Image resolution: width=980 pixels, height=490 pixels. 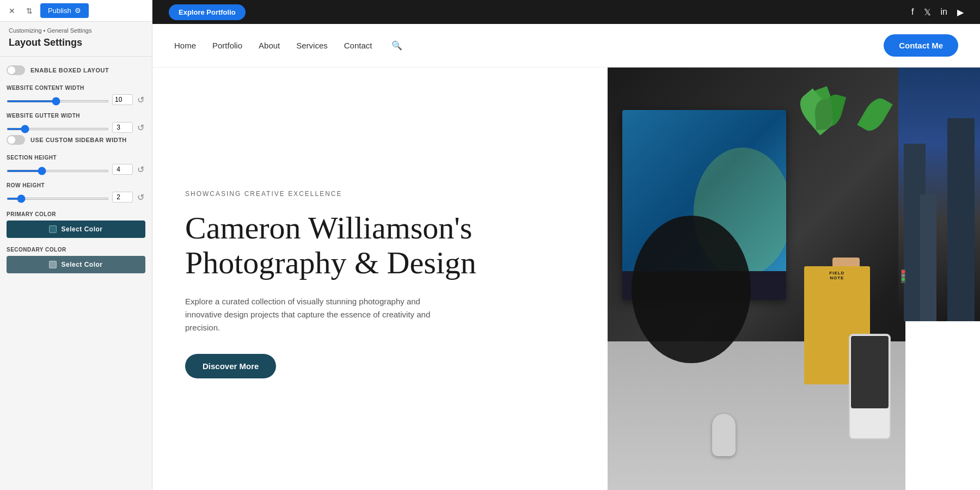 I want to click on content-width-slider, so click(x=58, y=101).